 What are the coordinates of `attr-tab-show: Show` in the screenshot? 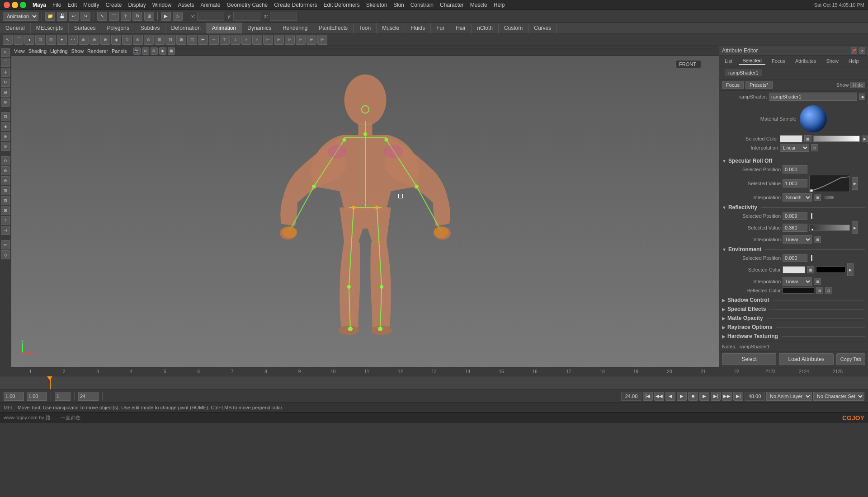 It's located at (832, 61).